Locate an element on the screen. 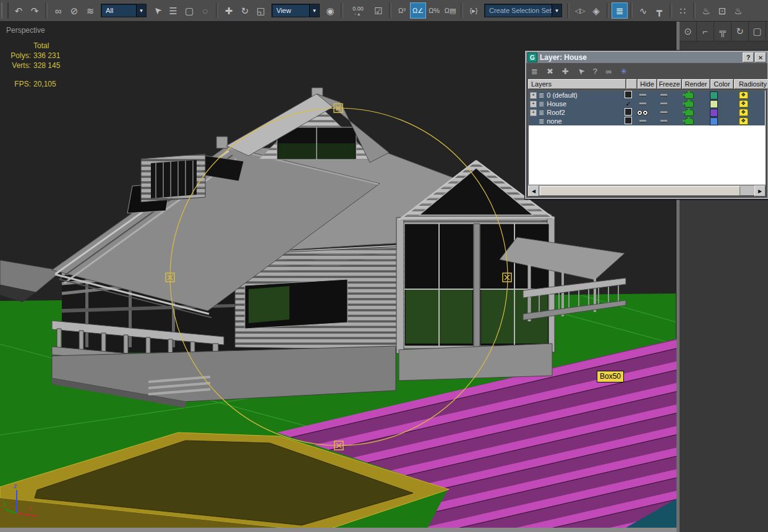 Image resolution: width=768 pixels, height=532 pixels. column-header-radiosity: Radiosity is located at coordinates (751, 84).